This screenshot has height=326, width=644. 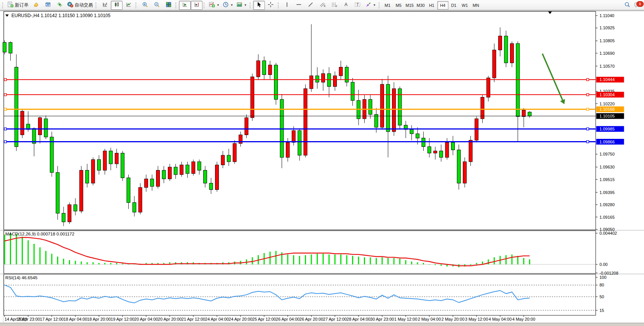 I want to click on svg-text: 1.11040, so click(x=607, y=16).